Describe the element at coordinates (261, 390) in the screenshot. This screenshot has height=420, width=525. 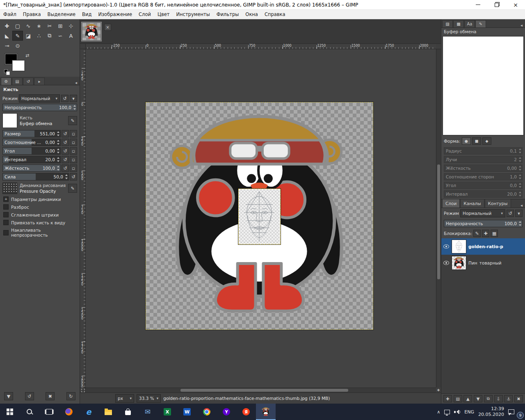
I see `horizontal-scrollbar` at that location.